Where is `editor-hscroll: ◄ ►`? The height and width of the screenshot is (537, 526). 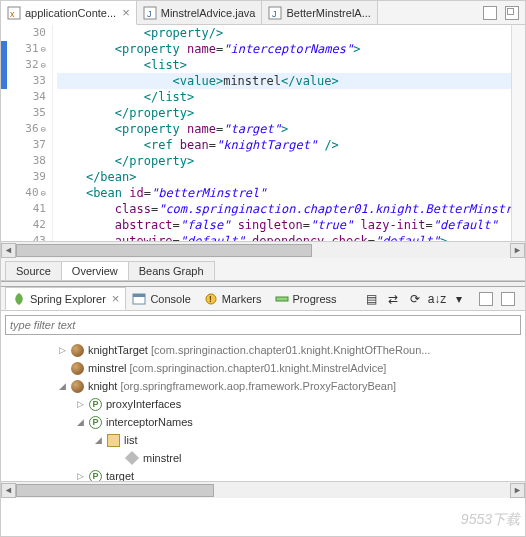
editor-hscroll: ◄ ► is located at coordinates (263, 250).